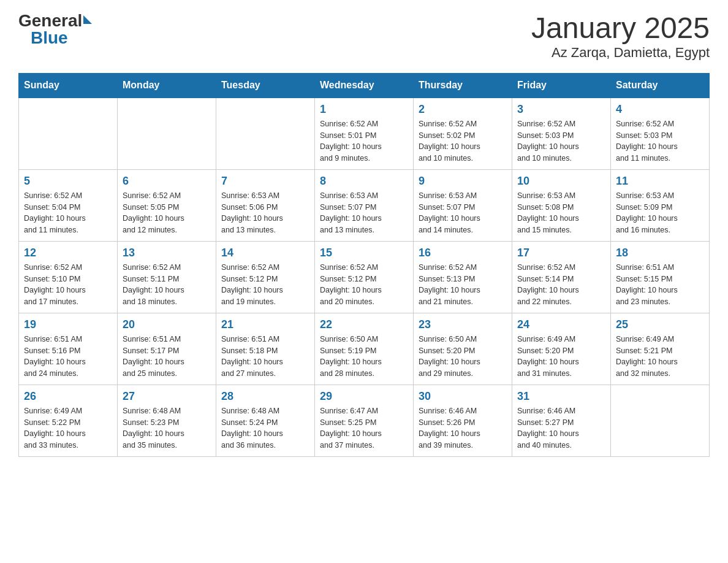 This screenshot has height=563, width=728. I want to click on day-number: 17, so click(561, 253).